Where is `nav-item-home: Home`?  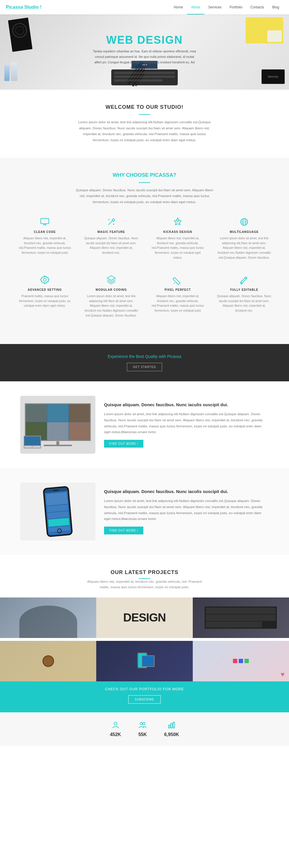 nav-item-home: Home is located at coordinates (178, 7).